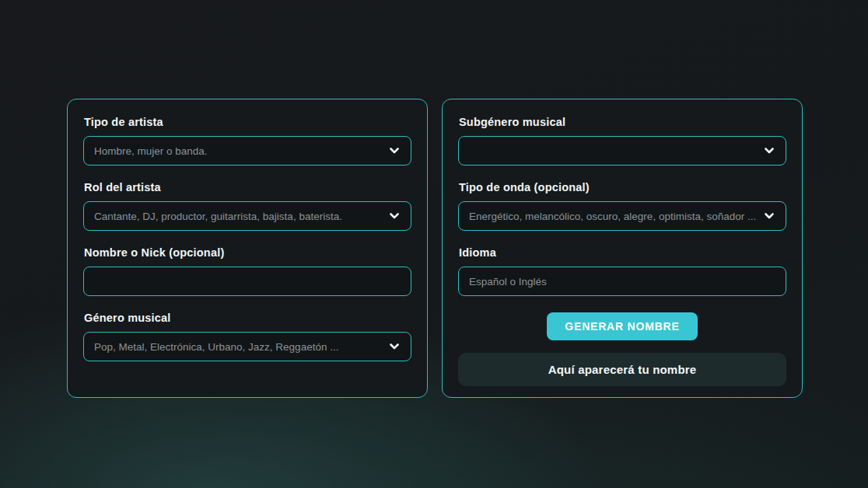 The height and width of the screenshot is (488, 868). I want to click on artist-nick-input, so click(247, 281).